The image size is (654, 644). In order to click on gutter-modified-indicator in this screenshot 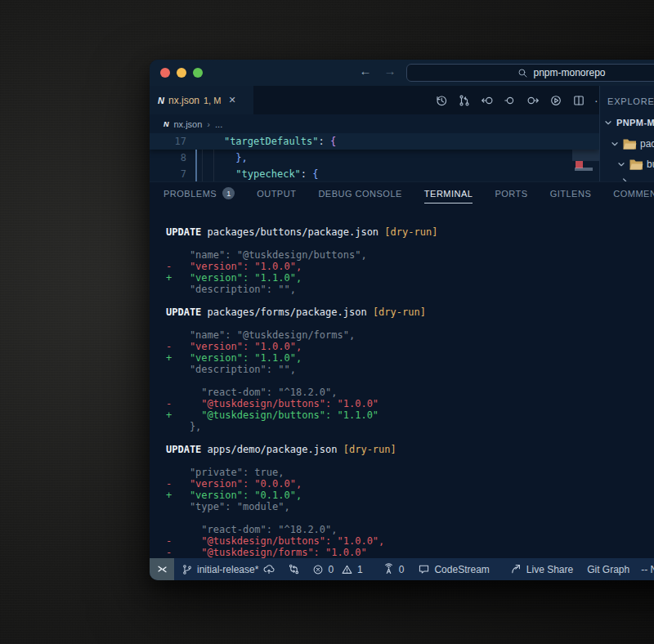, I will do `click(196, 165)`.